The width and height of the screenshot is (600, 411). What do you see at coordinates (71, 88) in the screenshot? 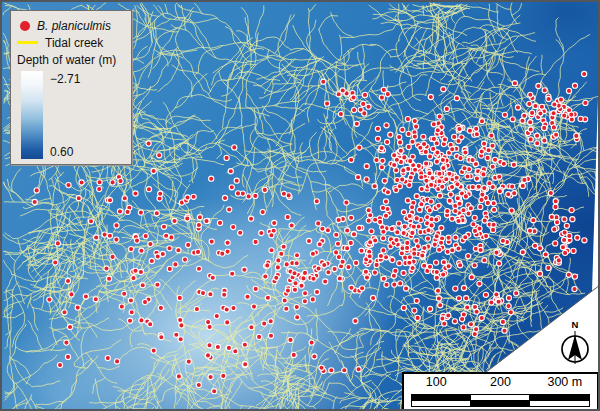
I see `legend: B. planiculmis Tidal creek Depth of wate…` at bounding box center [71, 88].